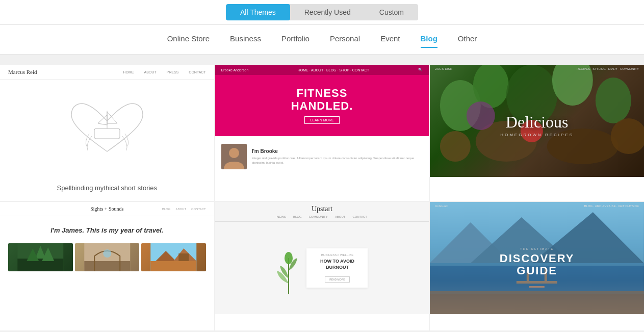 This screenshot has height=332, width=644. I want to click on sights-nav: Sights + Sounds BLOG ABOUT CONTACT, so click(107, 209).